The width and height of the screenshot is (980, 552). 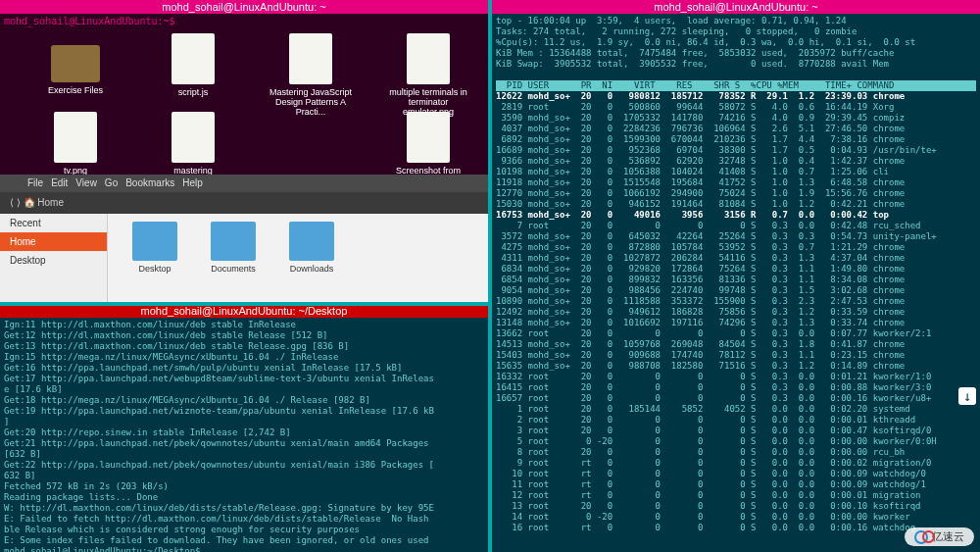 What do you see at coordinates (244, 203) in the screenshot?
I see `breadcrumb: ⟨ ⟩ 🏠 Home` at bounding box center [244, 203].